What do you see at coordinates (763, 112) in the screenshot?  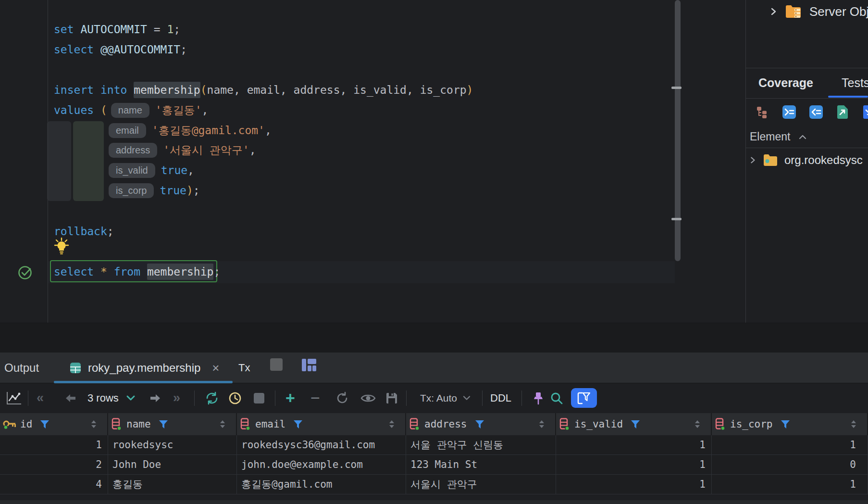 I see `coverage-tree-icon` at bounding box center [763, 112].